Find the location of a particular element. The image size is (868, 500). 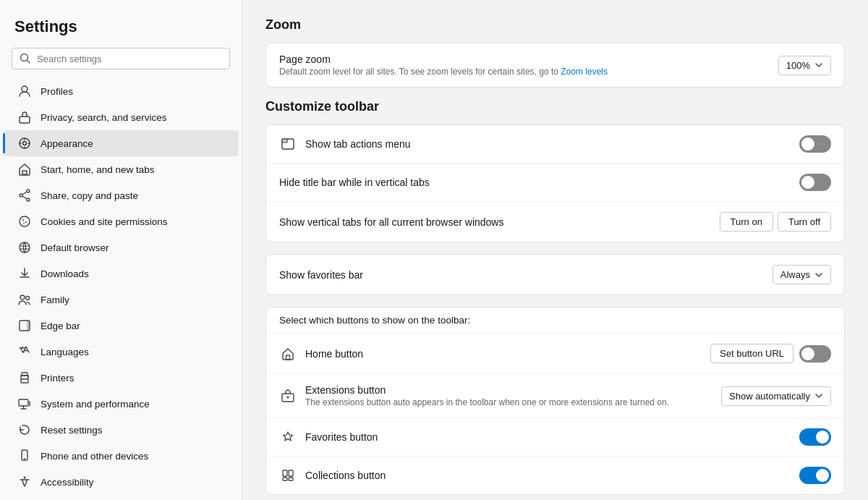

search-input is located at coordinates (129, 59).